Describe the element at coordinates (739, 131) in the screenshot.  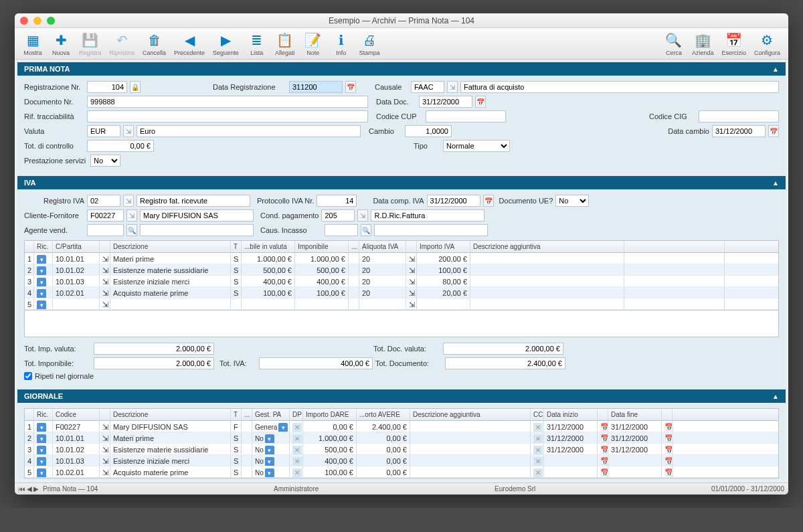
I see `data-cambio-field` at that location.